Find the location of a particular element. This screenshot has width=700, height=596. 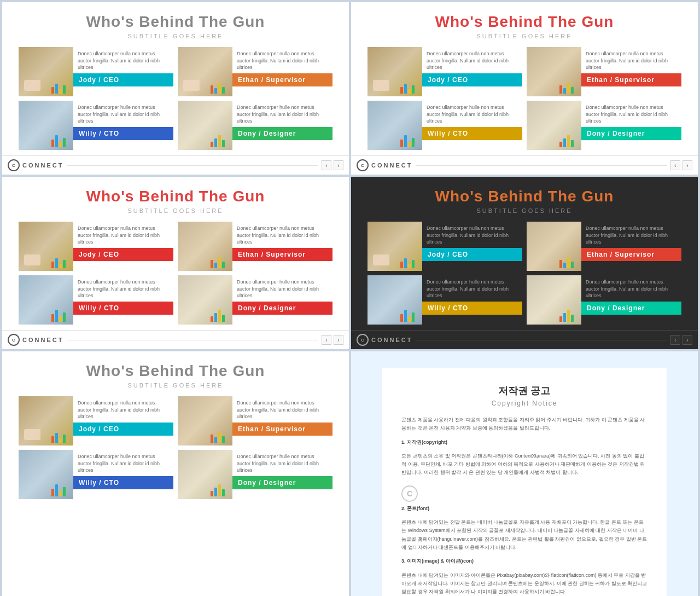

card-4-3-name: Willy / CTO is located at coordinates (472, 308).